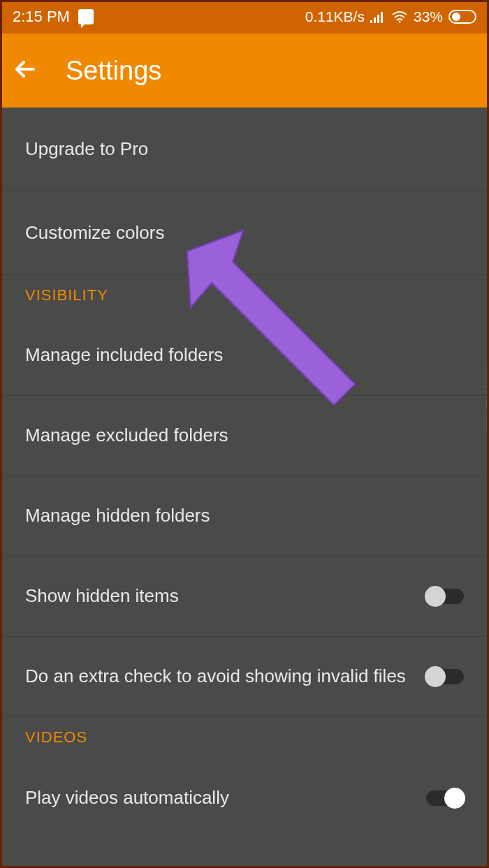  I want to click on manage-included-row: Manage included folders, so click(245, 356).